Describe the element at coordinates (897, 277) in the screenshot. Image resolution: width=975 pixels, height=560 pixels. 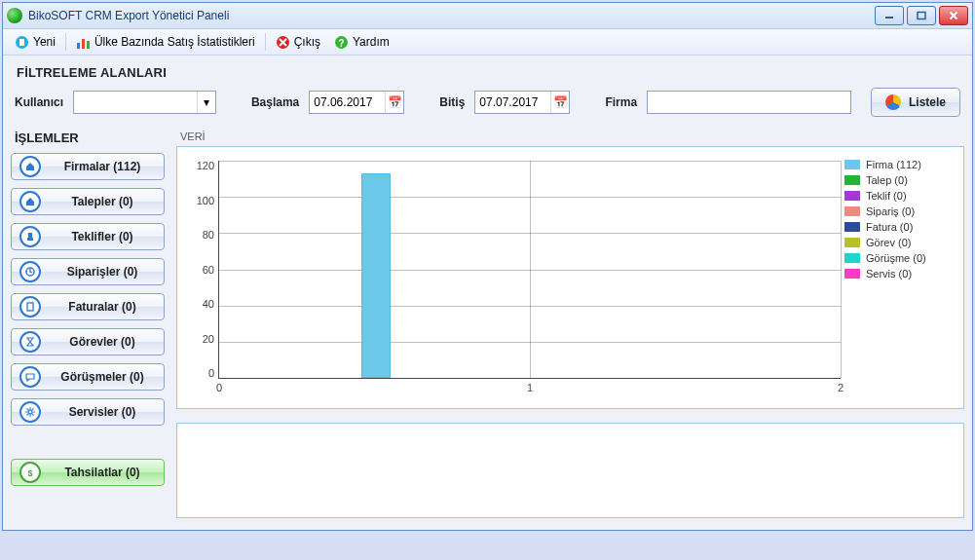
I see `chart-legend: Firma (112)Talep (0)Teklif (0)Sipariş (0…` at that location.